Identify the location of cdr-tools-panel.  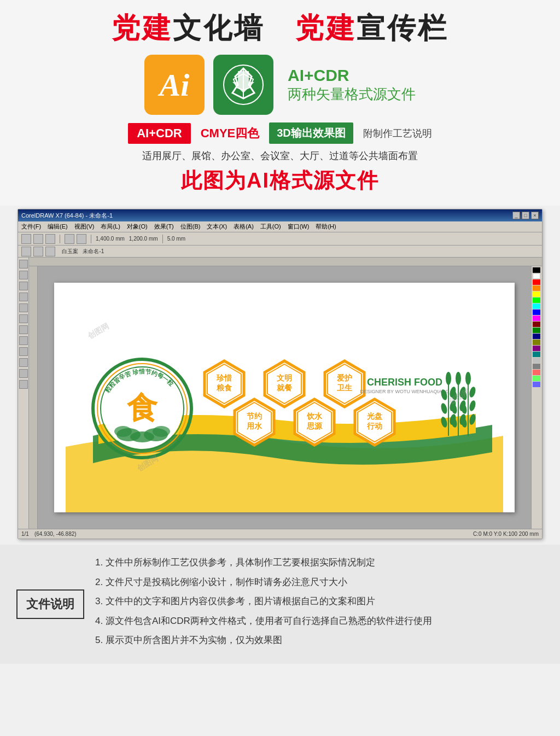
(24, 393).